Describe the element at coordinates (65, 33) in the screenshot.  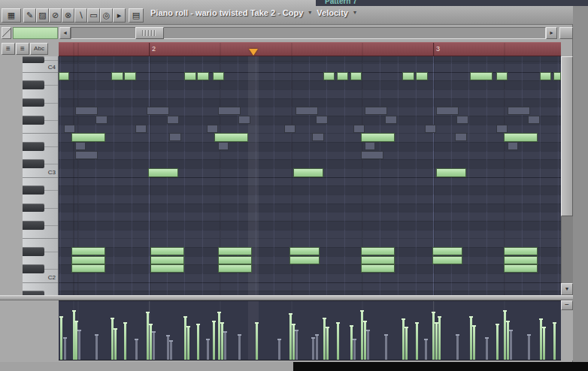
I see `scroll-left-button: ◂` at that location.